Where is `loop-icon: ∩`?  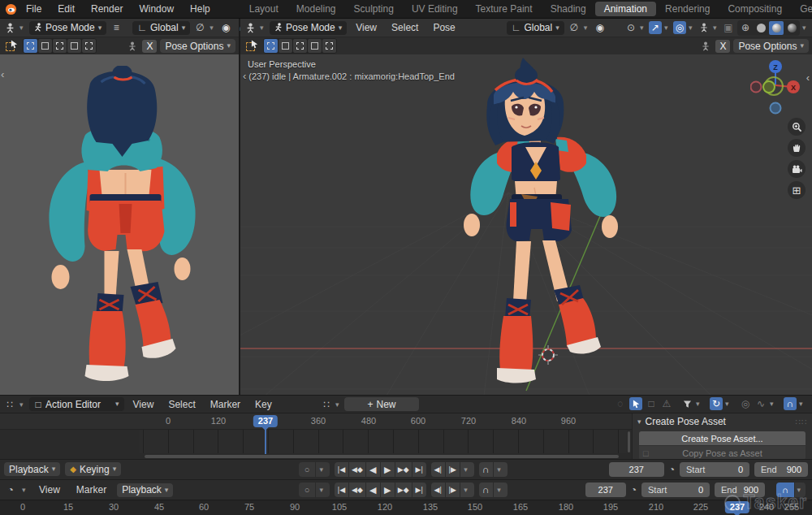
loop-icon: ∩ is located at coordinates (486, 470).